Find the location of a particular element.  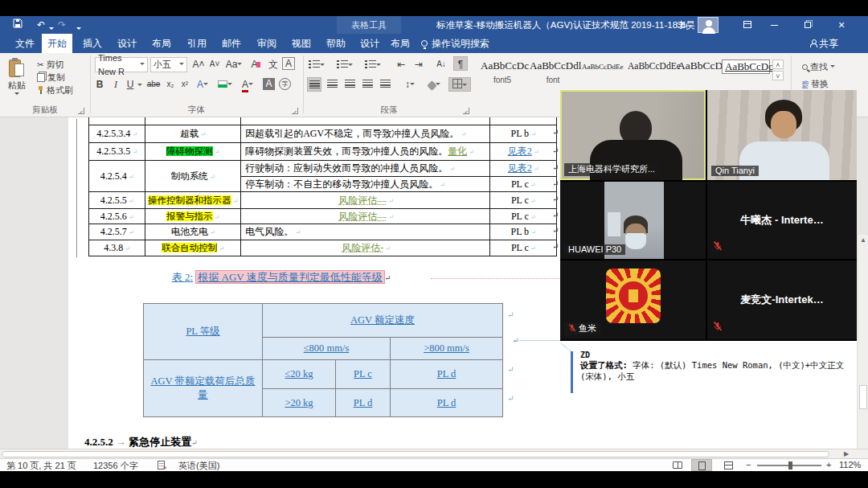

paste-button: 粘贴 is located at coordinates (17, 77).